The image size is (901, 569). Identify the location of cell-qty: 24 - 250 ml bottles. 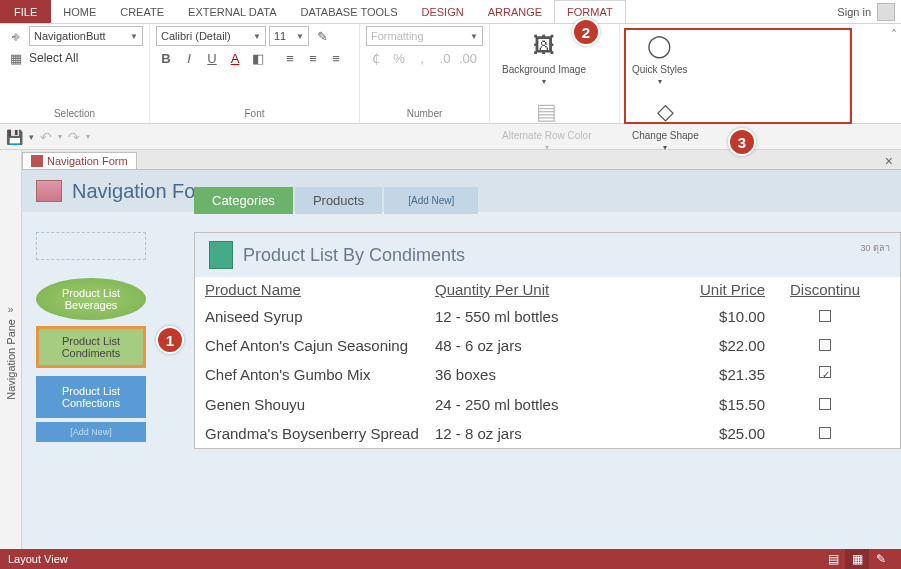
(550, 404).